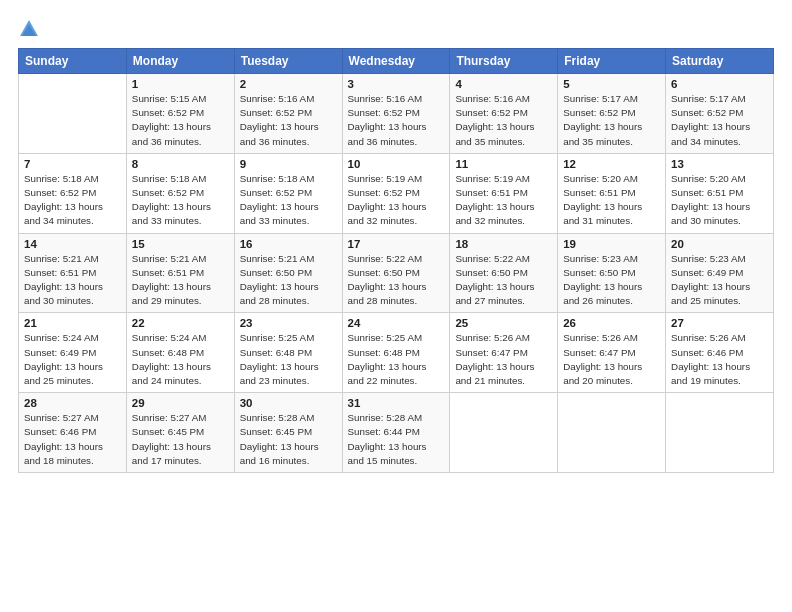 The height and width of the screenshot is (612, 792). I want to click on day-number: 11, so click(504, 164).